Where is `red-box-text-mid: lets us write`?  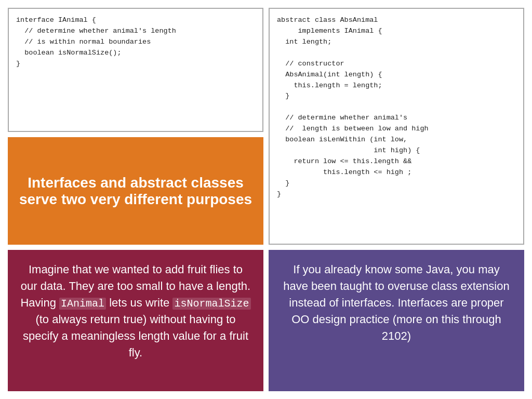 red-box-text-mid: lets us write is located at coordinates (139, 302).